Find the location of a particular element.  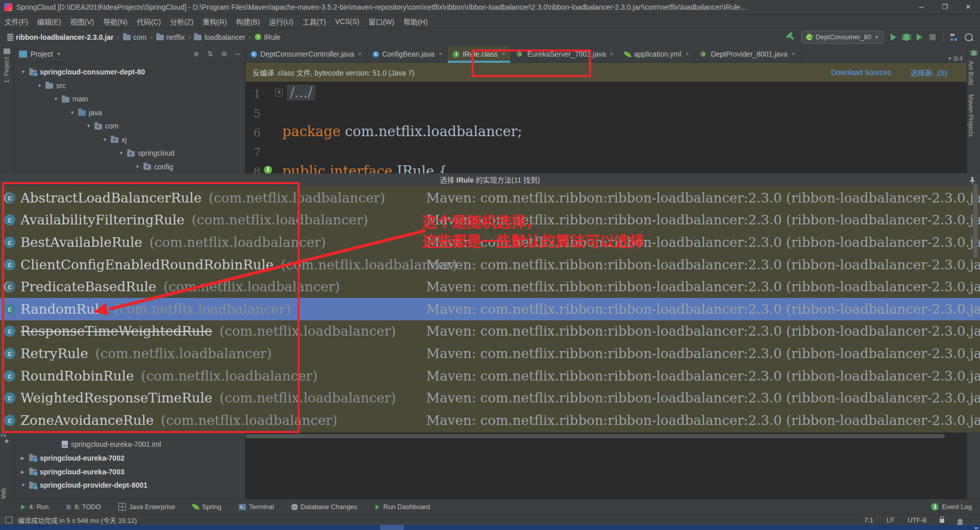

java-ee-icon is located at coordinates (122, 507).